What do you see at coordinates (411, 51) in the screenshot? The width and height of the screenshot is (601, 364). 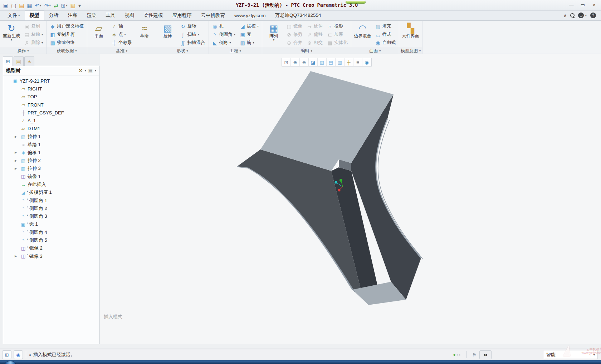 I see `group-label-model-intent: 模型意图 ▾` at bounding box center [411, 51].